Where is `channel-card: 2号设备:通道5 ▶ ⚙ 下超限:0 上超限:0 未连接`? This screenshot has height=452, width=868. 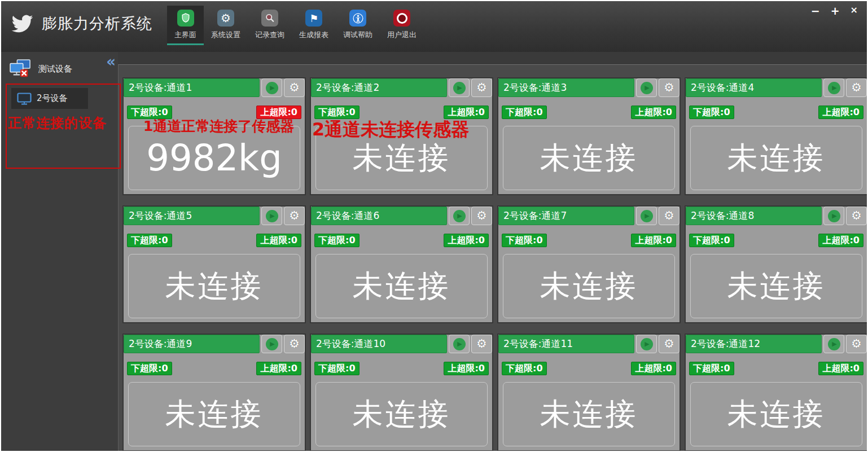
channel-card: 2号设备:通道5 ▶ ⚙ 下超限:0 上超限:0 未连接 is located at coordinates (214, 264).